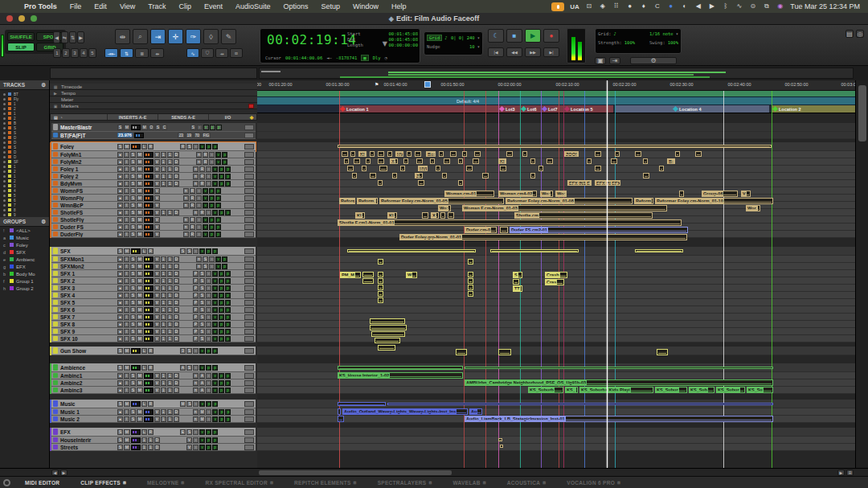 The width and height of the screenshot is (868, 488). I want to click on menu-item-setup: Setup, so click(331, 6).